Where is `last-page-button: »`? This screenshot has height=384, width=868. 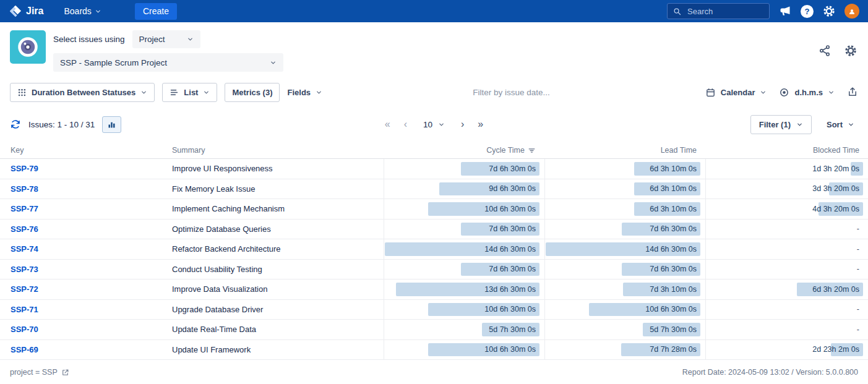 last-page-button: » is located at coordinates (480, 124).